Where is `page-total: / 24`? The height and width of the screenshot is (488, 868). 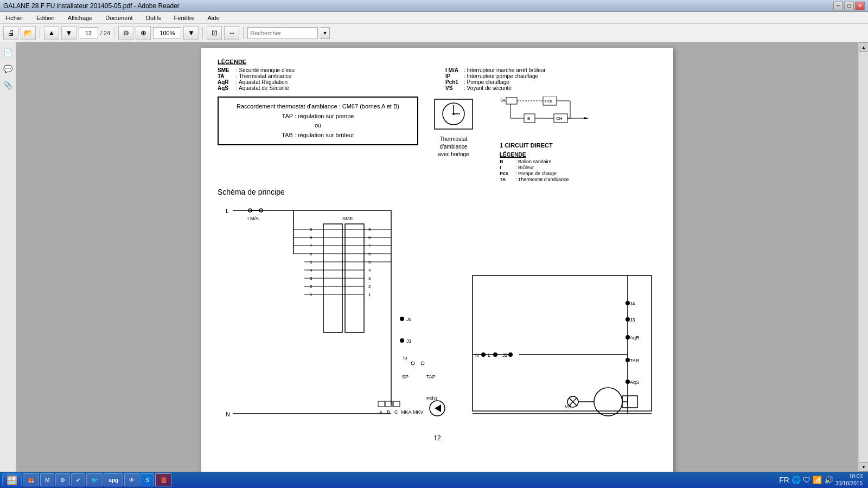 page-total: / 24 is located at coordinates (105, 33).